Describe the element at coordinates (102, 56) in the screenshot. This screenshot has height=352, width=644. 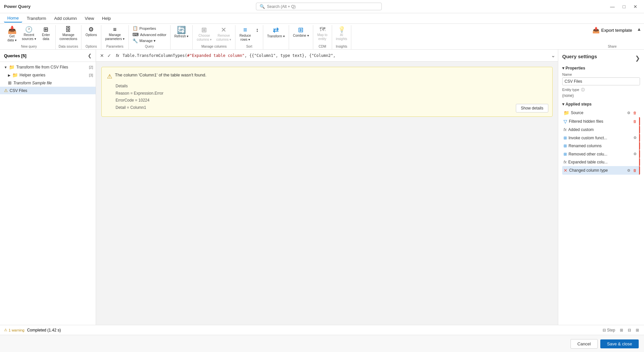
I see `formula-cancel-button: ✕` at that location.